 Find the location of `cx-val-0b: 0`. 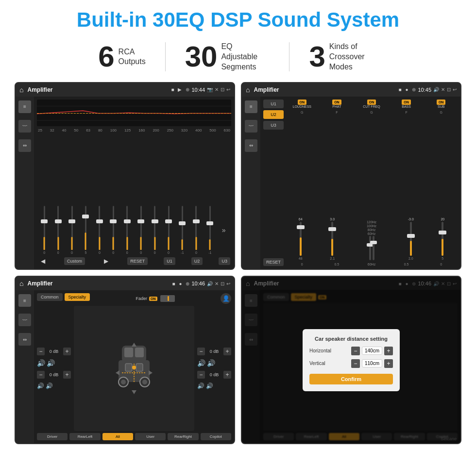

cx-val-0b: 0 is located at coordinates (441, 264).